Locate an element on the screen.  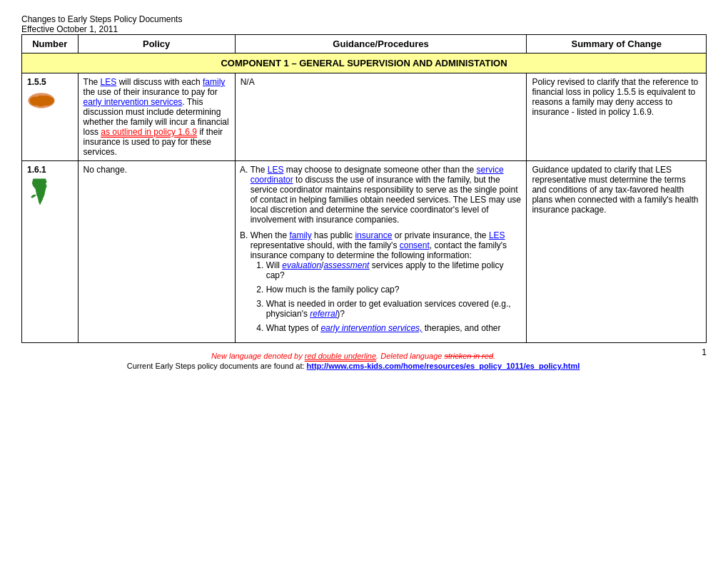
footer-note: New language denoted by red double under… is located at coordinates (353, 356).